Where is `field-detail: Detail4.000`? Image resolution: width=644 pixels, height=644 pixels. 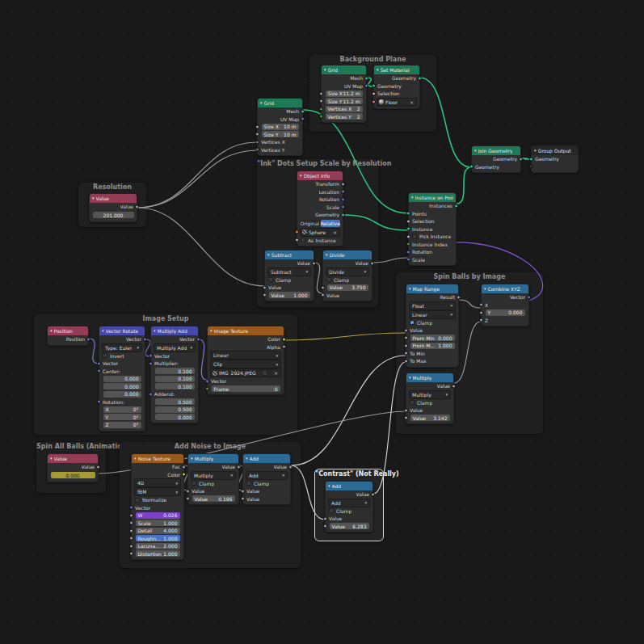 field-detail: Detail4.000 is located at coordinates (158, 531).